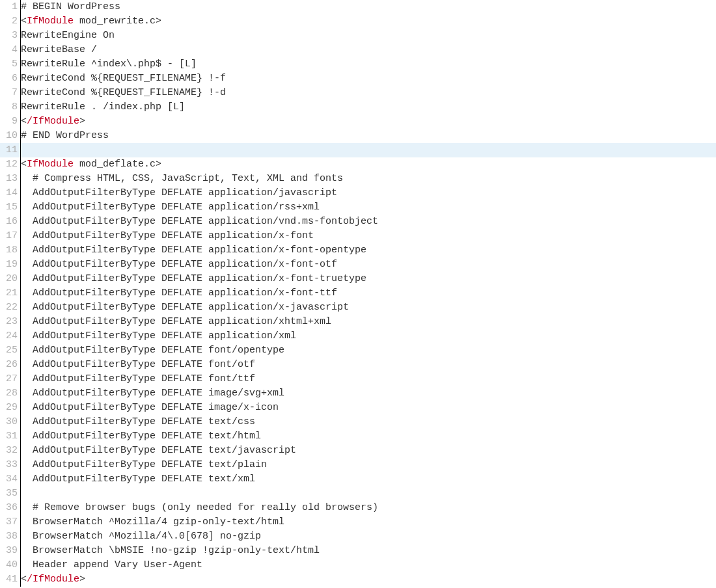 The width and height of the screenshot is (716, 588). I want to click on code-line: 39 BrowserMatch \bMSIE !no-gzip !gzip-on…, so click(358, 551).